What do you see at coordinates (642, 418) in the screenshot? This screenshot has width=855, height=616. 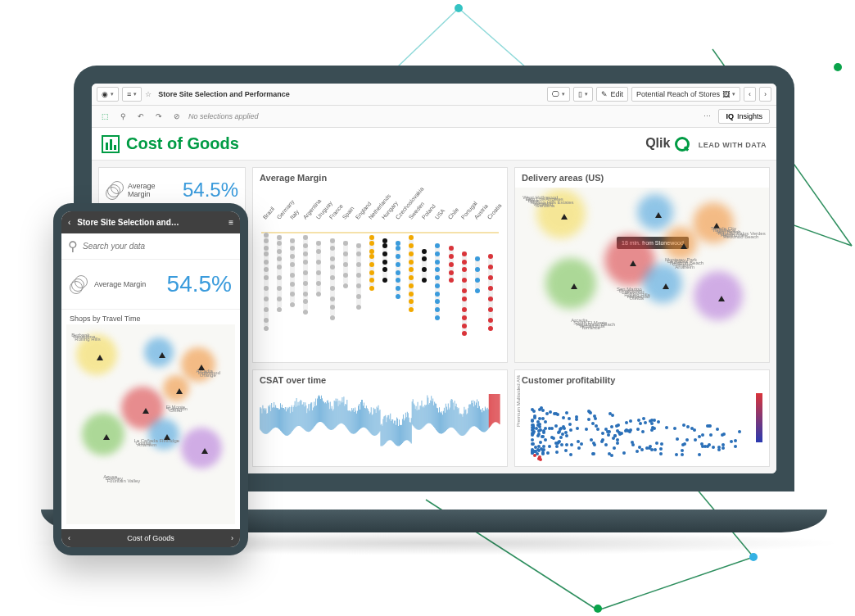 I see `profitability-card: Customer profitability Premium Multiside…` at bounding box center [642, 418].